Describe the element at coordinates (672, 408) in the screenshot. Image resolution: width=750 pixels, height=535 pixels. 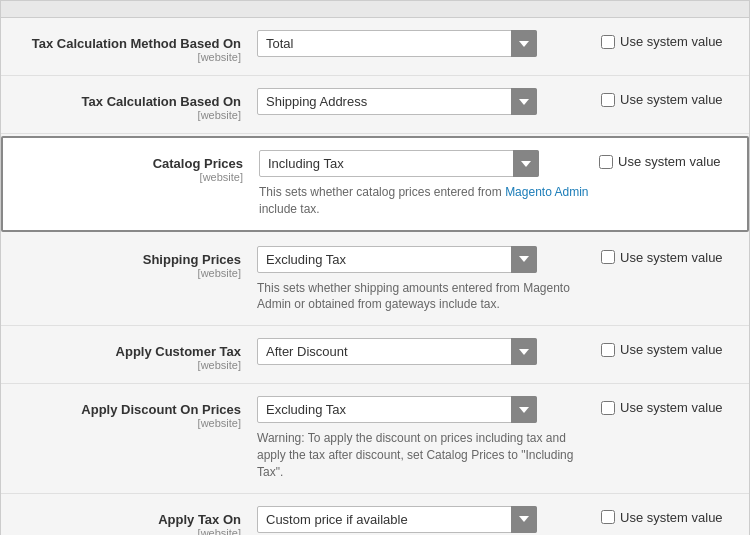
I see `use-system-text-apply-discount-on-prices: Use system value` at that location.